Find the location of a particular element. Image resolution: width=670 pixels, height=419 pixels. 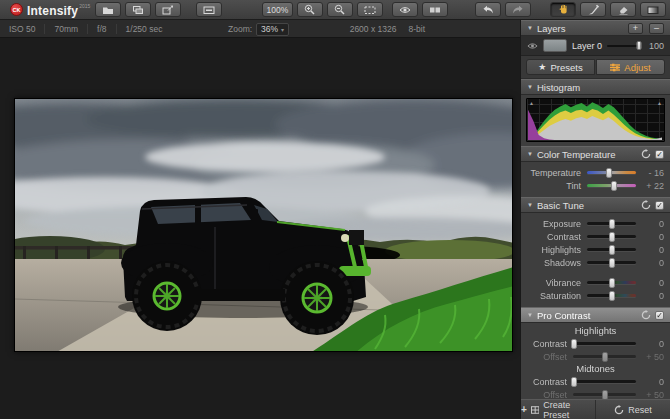

create-preset-button: + Create Preset is located at coordinates (558, 410).